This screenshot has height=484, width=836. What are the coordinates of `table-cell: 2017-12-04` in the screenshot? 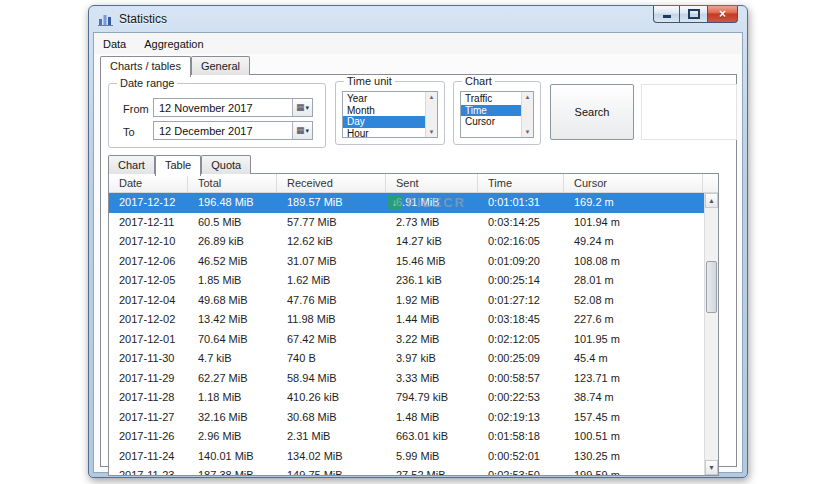 It's located at (148, 301).